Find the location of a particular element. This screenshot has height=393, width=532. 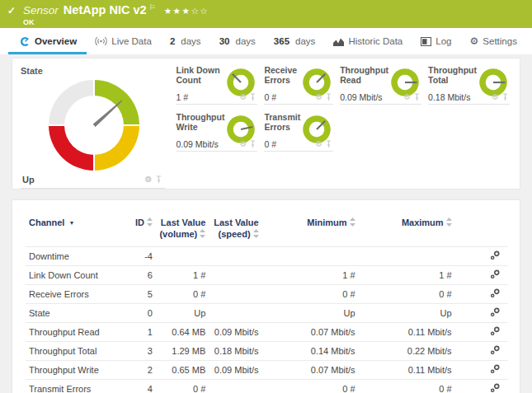

column-header-last-value-speed: Last Value (speed) is located at coordinates (235, 228).